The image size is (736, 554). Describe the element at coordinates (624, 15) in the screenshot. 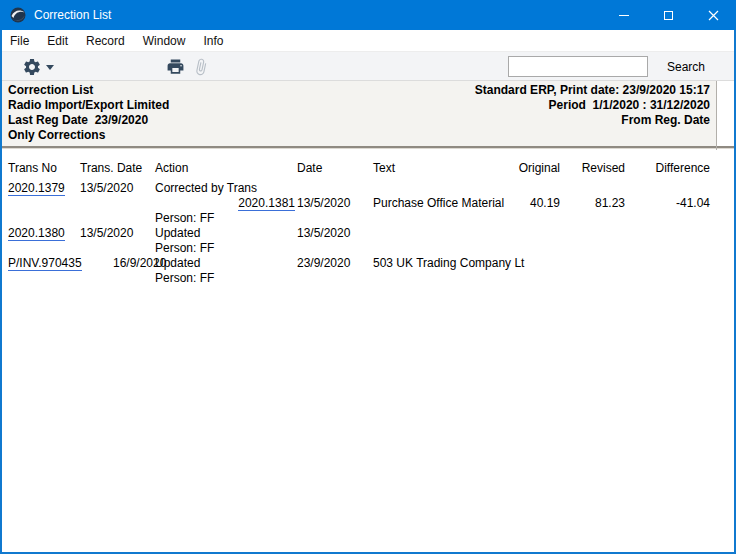

I see `minimize-button` at that location.